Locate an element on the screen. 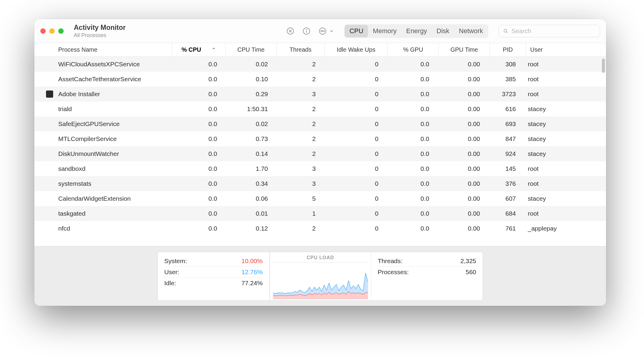 This screenshot has height=356, width=644. table-row: sandboxd0.01.70300.00.00145root is located at coordinates (320, 169).